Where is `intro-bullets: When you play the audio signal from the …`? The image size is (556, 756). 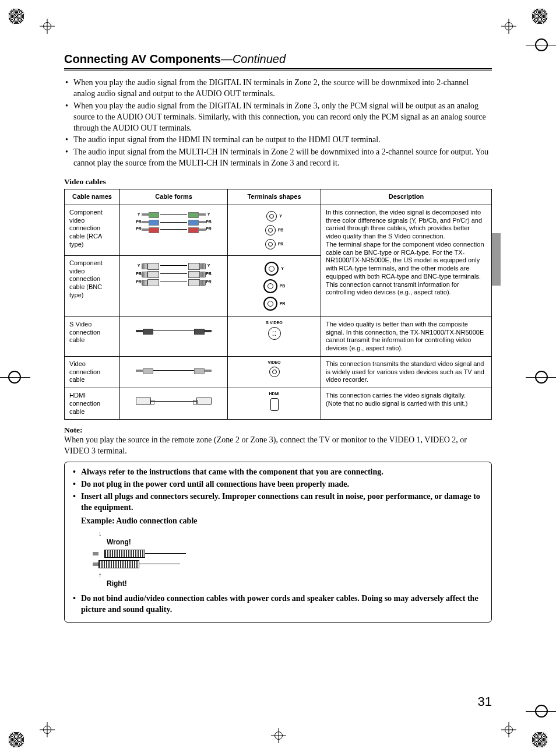
intro-bullets: When you play the audio signal from the … is located at coordinates (278, 124).